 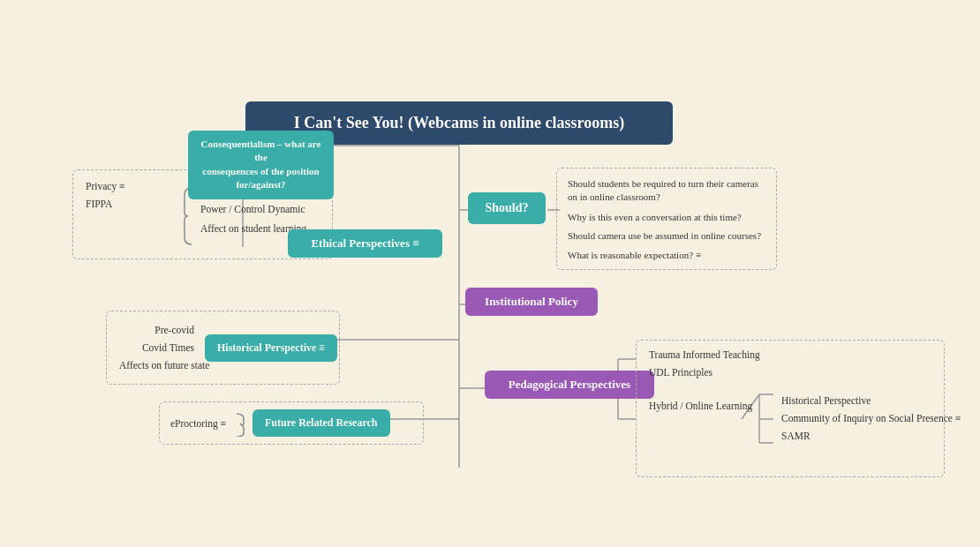 What do you see at coordinates (706, 372) in the screenshot?
I see `udl-label: UDL Principles` at bounding box center [706, 372].